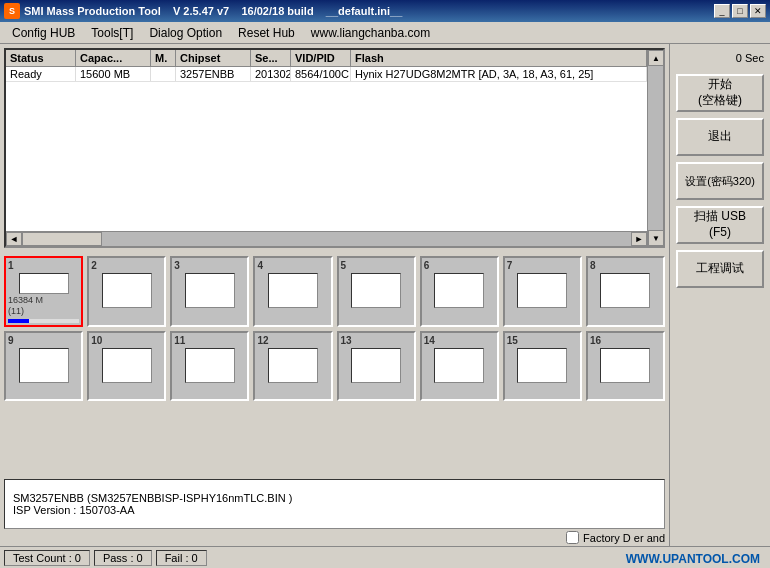  What do you see at coordinates (180, 340) in the screenshot?
I see `slot-11-number: 11` at bounding box center [180, 340].